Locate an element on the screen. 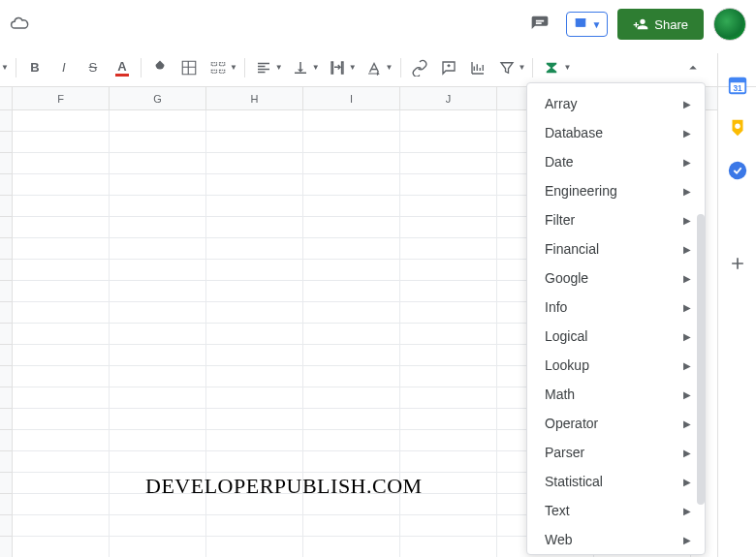 The height and width of the screenshot is (557, 756). insert-comment-button is located at coordinates (449, 68).